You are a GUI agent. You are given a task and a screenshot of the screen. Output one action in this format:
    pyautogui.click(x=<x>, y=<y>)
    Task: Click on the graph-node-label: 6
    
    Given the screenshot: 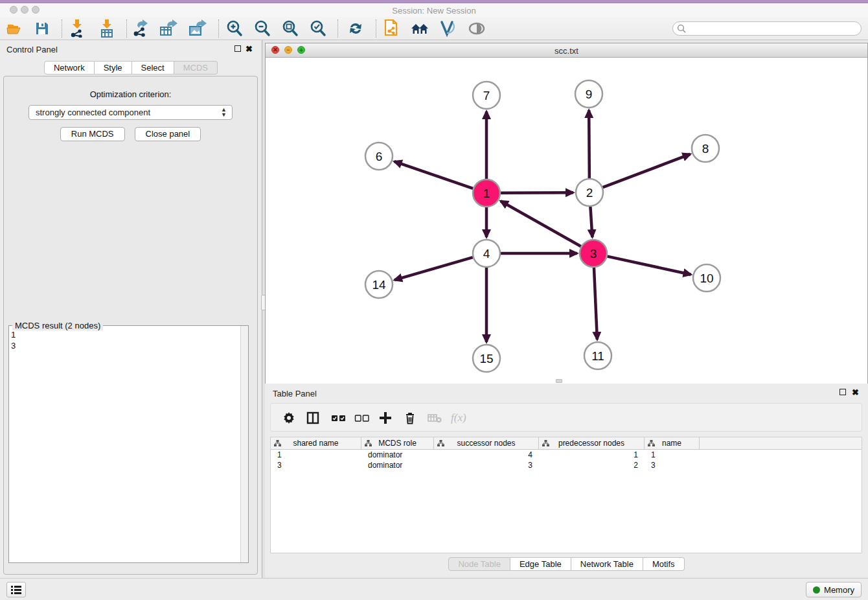 What is the action you would take?
    pyautogui.click(x=380, y=157)
    